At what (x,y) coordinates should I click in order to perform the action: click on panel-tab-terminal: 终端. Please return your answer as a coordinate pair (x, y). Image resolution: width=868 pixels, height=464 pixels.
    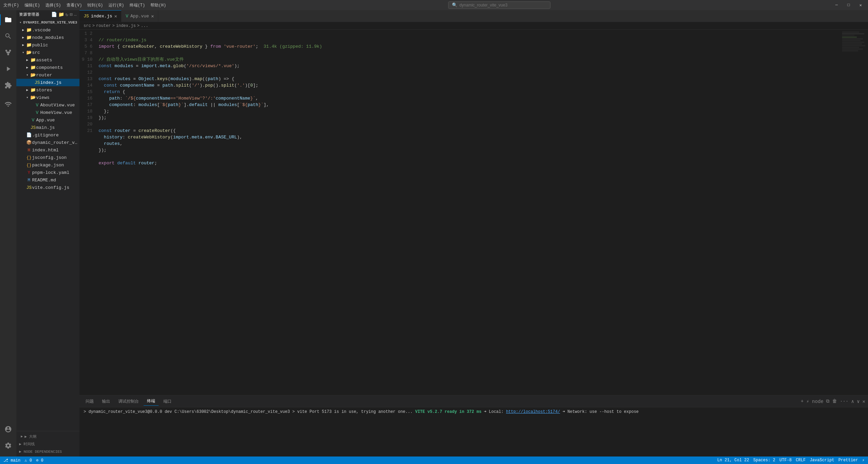
    Looking at the image, I should click on (151, 401).